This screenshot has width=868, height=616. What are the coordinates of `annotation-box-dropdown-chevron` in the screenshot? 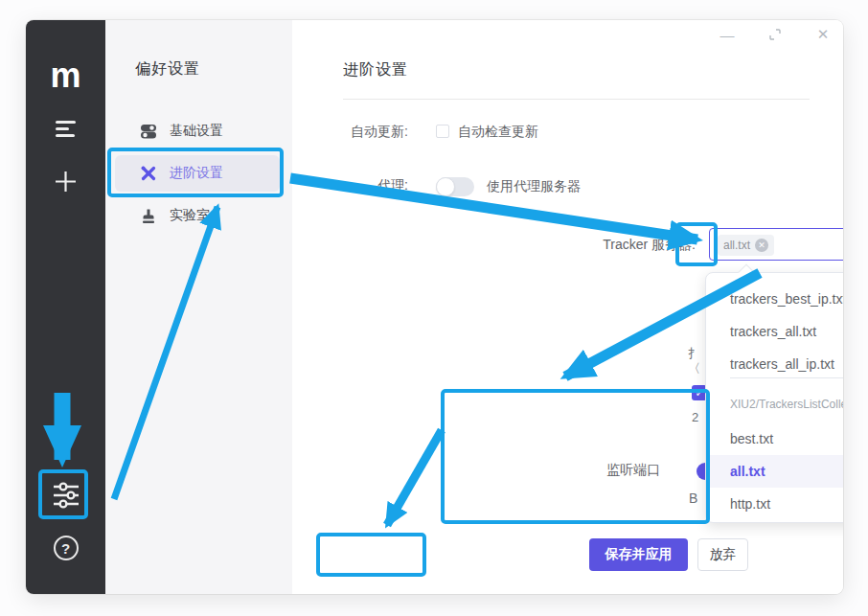 It's located at (697, 244).